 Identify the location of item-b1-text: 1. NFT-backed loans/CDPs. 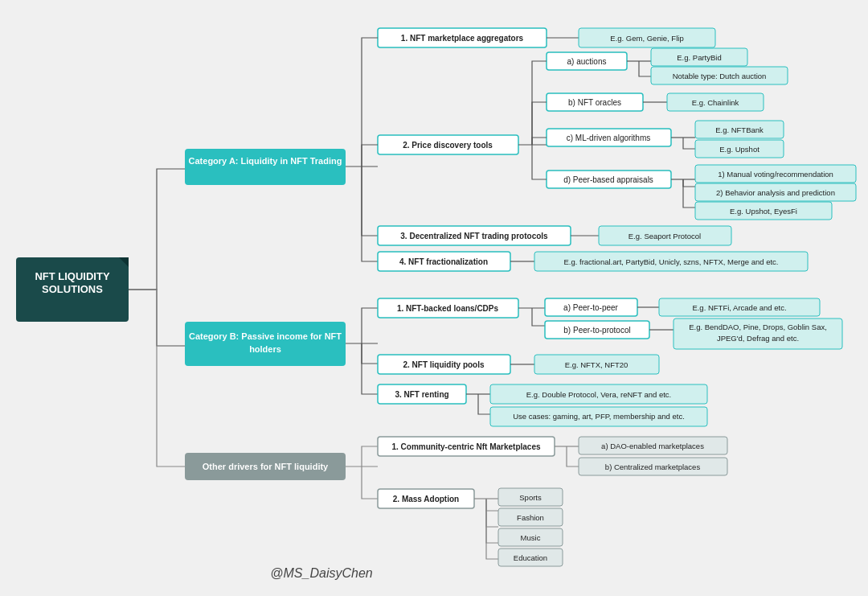
(448, 309).